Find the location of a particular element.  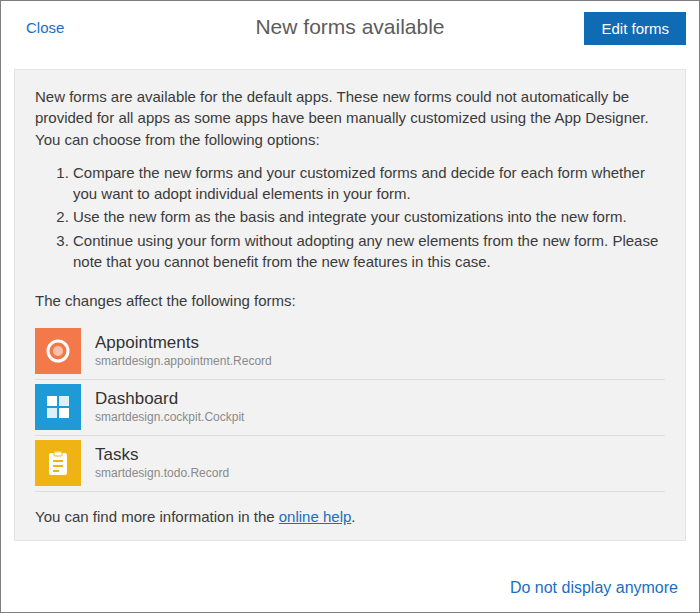

form-name: Dashboard is located at coordinates (170, 398).